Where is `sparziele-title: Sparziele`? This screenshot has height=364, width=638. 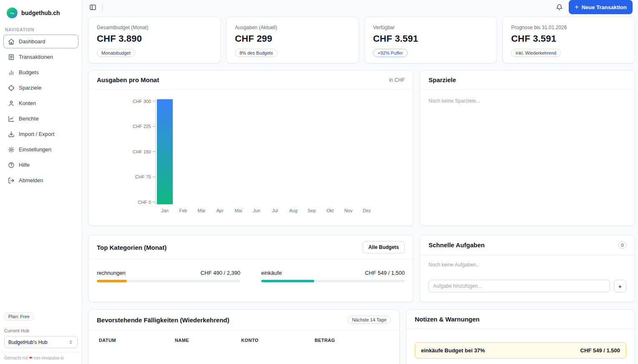 sparziele-title: Sparziele is located at coordinates (442, 80).